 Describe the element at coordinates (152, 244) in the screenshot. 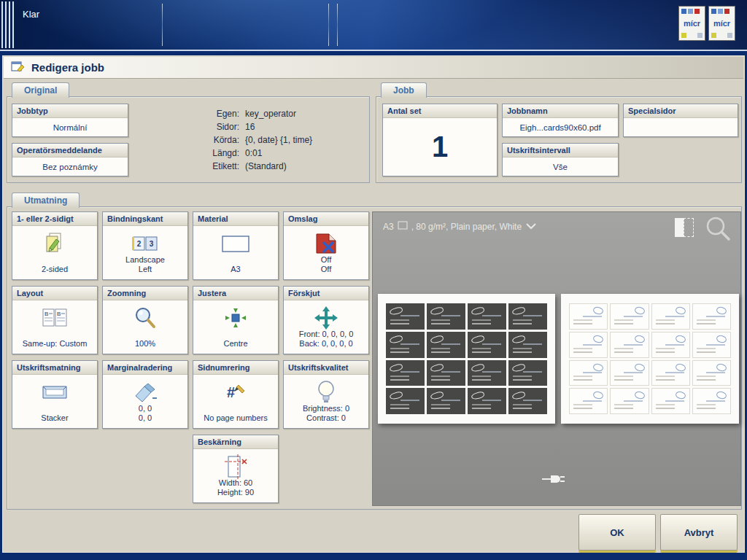

I see `svg-text: 3` at that location.